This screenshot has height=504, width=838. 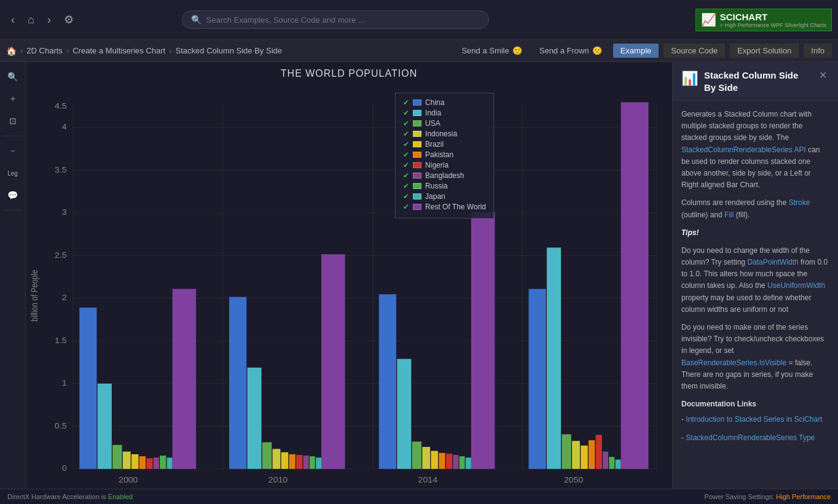 What do you see at coordinates (333, 362) in the screenshot?
I see `bar-2010-rest` at bounding box center [333, 362].